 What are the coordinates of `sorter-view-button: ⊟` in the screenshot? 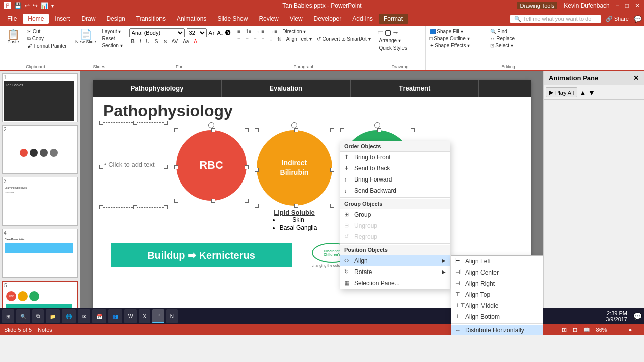 It's located at (575, 330).